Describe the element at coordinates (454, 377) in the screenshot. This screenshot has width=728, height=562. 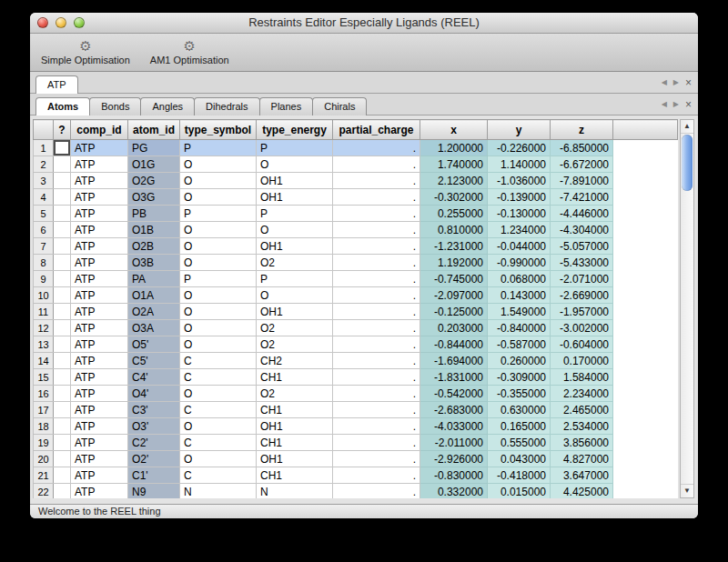
I see `cell-x: -1.831000` at that location.